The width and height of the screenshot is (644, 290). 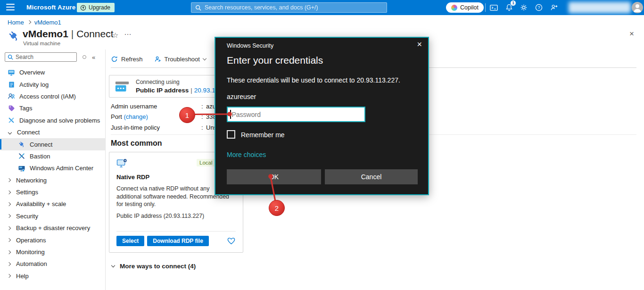 I want to click on sidebar-item-activity-log: Activity log, so click(x=53, y=84).